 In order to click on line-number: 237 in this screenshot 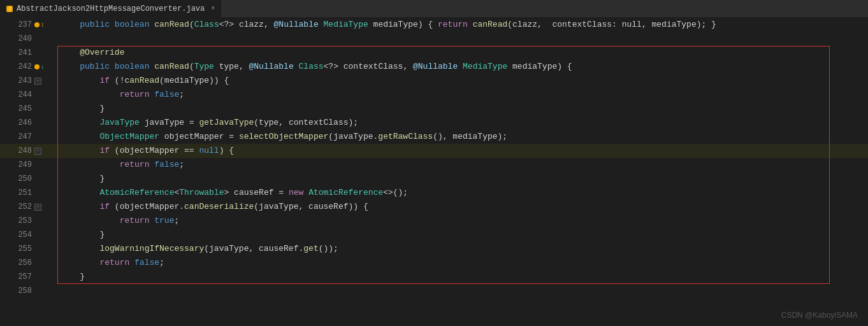, I will do `click(22, 25)`.